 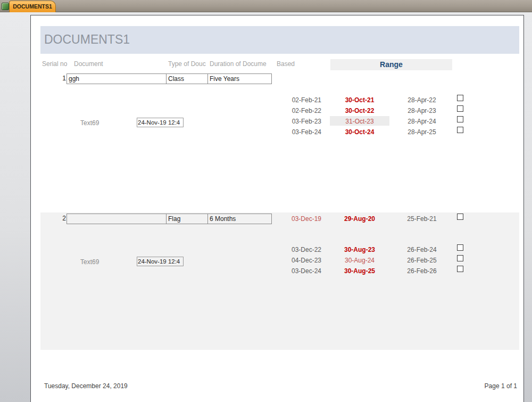 What do you see at coordinates (238, 64) in the screenshot?
I see `column-header-duration: Duration of Docume` at bounding box center [238, 64].